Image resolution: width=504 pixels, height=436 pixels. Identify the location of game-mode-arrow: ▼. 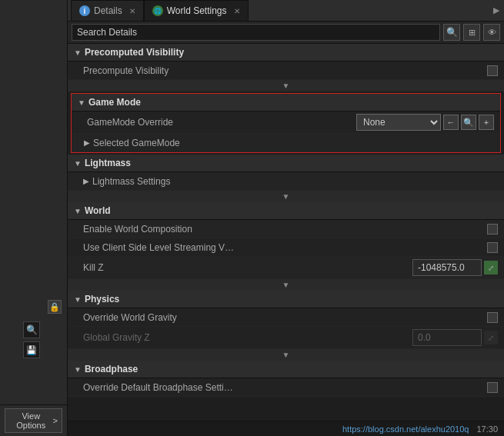
(82, 103).